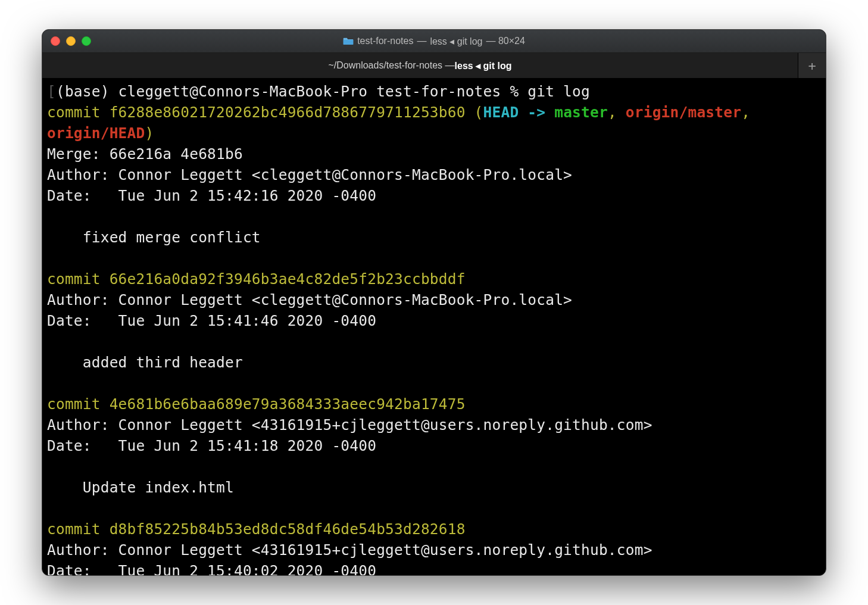 The width and height of the screenshot is (868, 605). Describe the element at coordinates (683, 112) in the screenshot. I see `commit-0-origin-master: origin/master` at that location.